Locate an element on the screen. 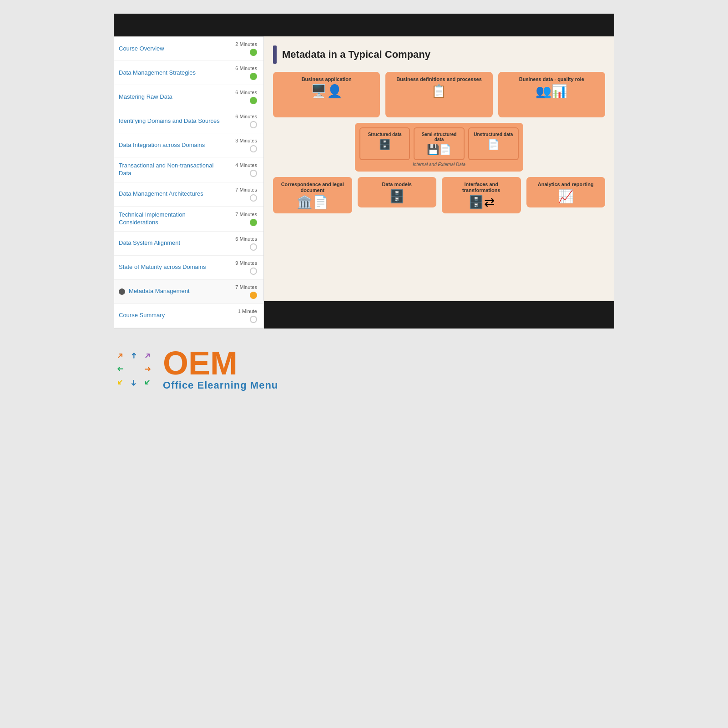 This screenshot has width=728, height=728. internal-label: Internal and External Data is located at coordinates (439, 165).